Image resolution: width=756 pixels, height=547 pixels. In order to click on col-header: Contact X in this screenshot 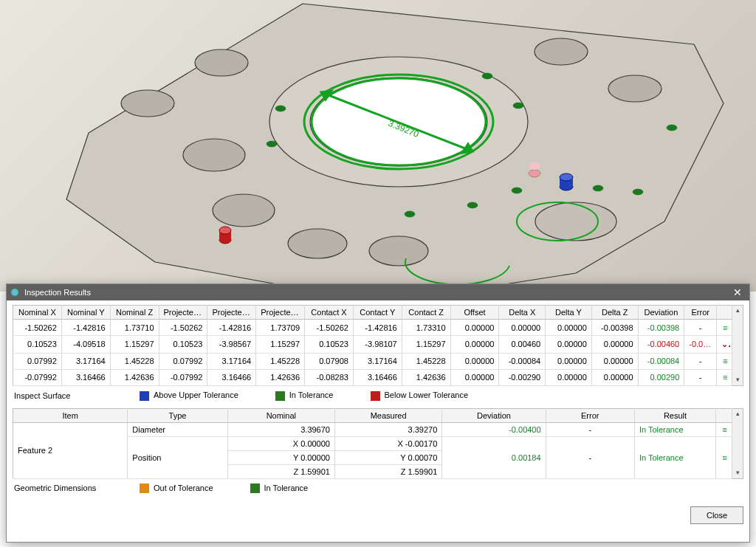, I will do `click(329, 313)`.